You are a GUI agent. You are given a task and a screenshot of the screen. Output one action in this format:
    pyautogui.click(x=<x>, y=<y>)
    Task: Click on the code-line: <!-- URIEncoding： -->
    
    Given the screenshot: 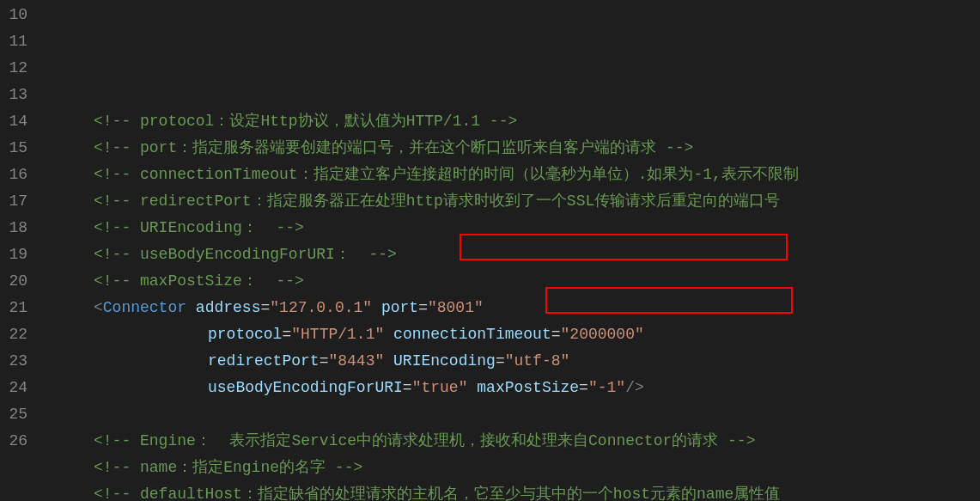 What is the action you would take?
    pyautogui.click(x=514, y=229)
    